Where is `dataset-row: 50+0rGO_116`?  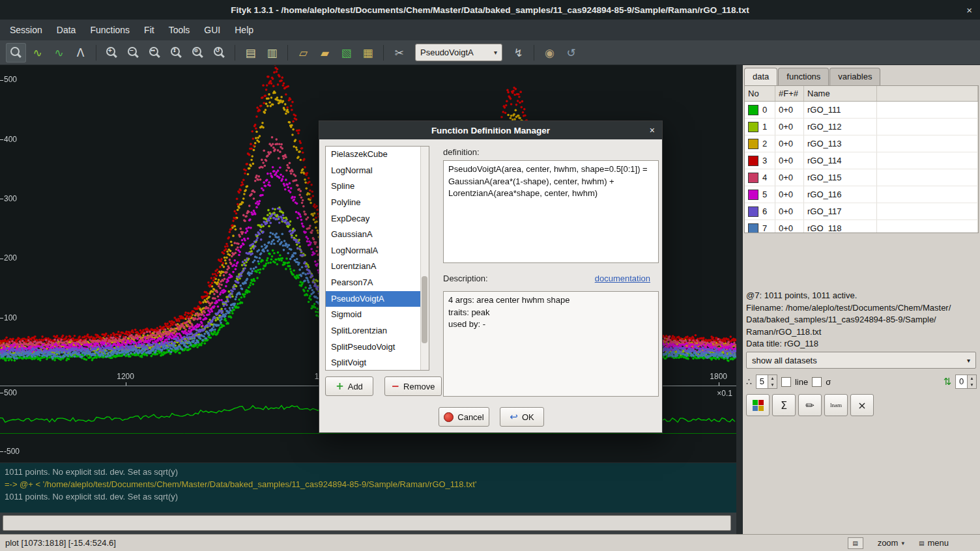 dataset-row: 50+0rGO_116 is located at coordinates (861, 195).